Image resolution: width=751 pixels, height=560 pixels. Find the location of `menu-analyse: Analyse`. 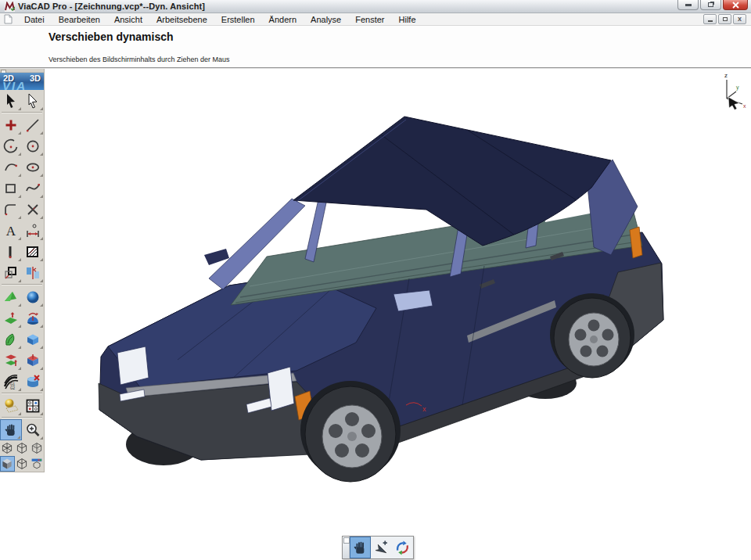

menu-analyse: Analyse is located at coordinates (325, 20).